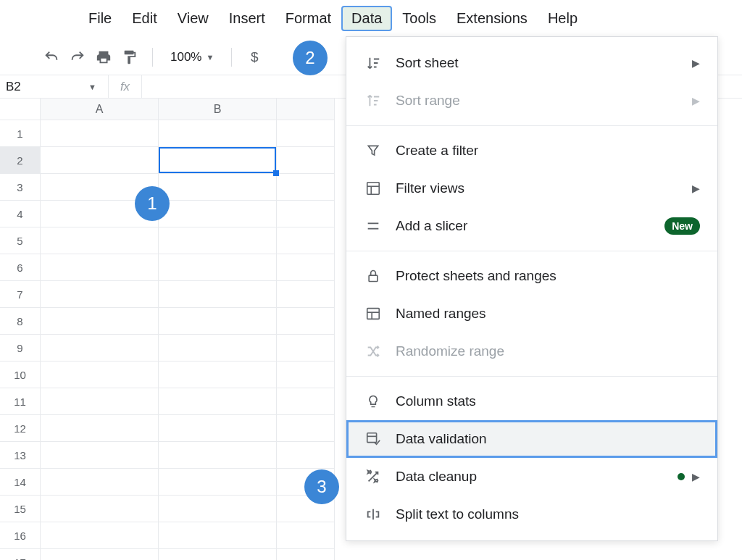 The image size is (742, 560). I want to click on column-header, so click(306, 109).